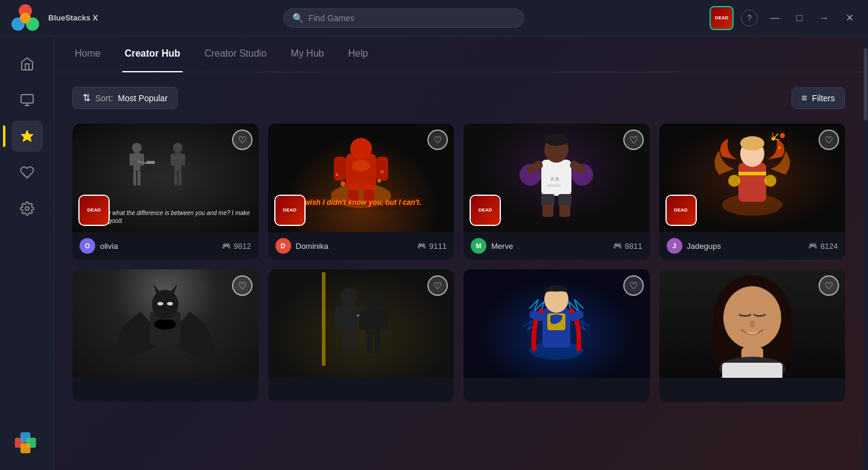 This screenshot has width=868, height=470. Describe the element at coordinates (557, 324) in the screenshot. I see `card-7-thumb: ♡` at that location.